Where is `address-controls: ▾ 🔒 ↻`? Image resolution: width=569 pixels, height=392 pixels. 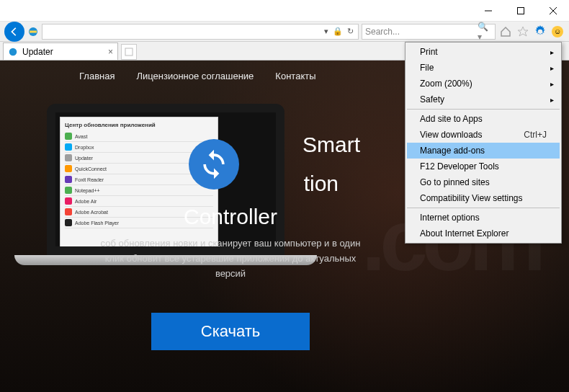
address-controls: ▾ 🔒 ↻ is located at coordinates (339, 32).